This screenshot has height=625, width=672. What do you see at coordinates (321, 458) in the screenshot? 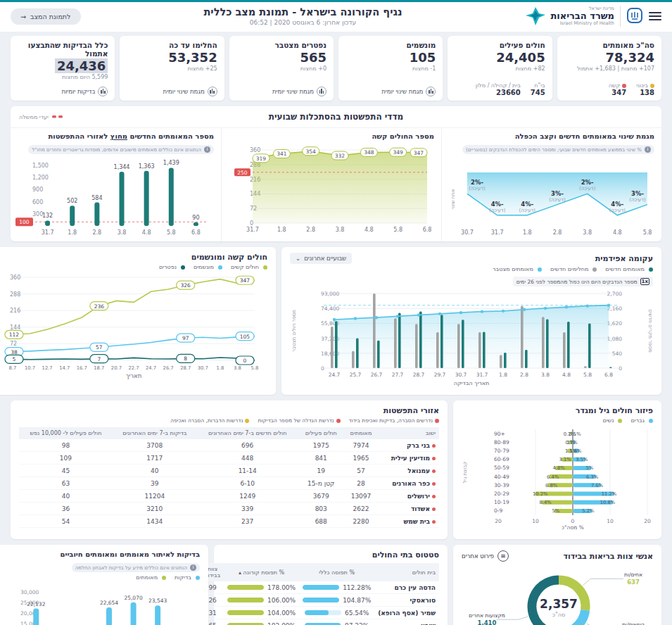
I see `table-cell: 841` at bounding box center [321, 458].